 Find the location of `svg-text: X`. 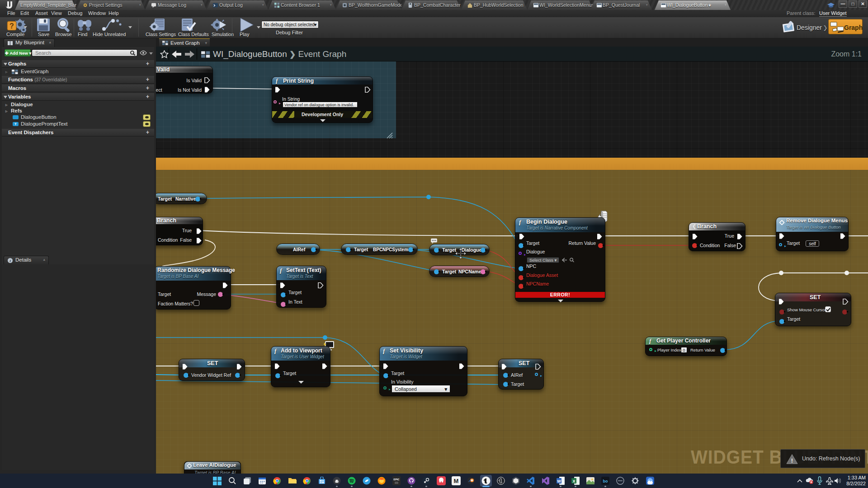

svg-text: X is located at coordinates (574, 481).